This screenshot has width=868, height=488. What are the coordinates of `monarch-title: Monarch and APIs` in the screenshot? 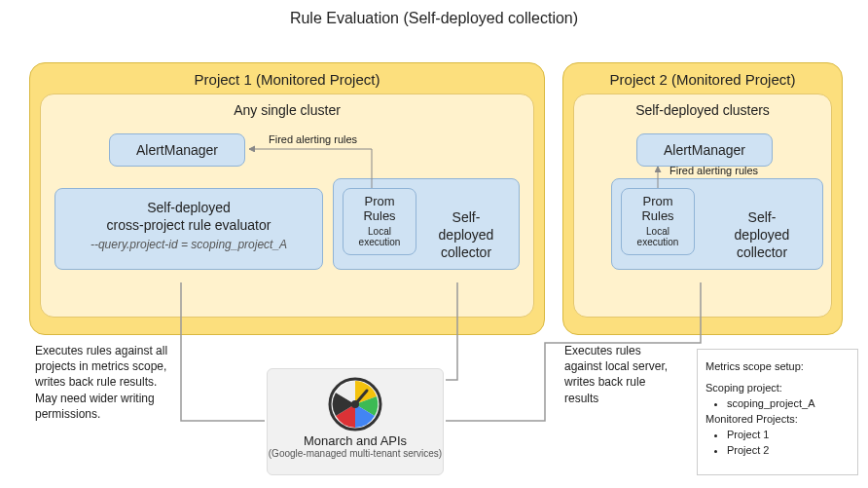 It's located at (355, 440).